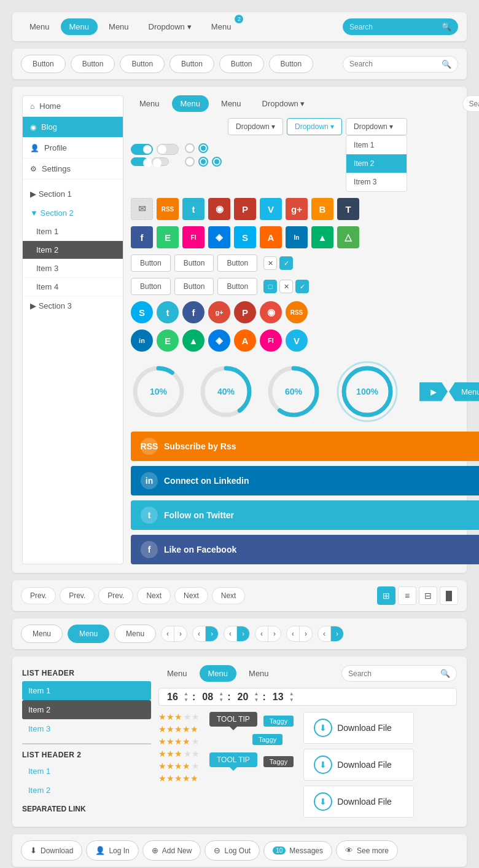 Image resolution: width=479 pixels, height=868 pixels. I want to click on social-icon-vimeo-sq: V, so click(271, 209).